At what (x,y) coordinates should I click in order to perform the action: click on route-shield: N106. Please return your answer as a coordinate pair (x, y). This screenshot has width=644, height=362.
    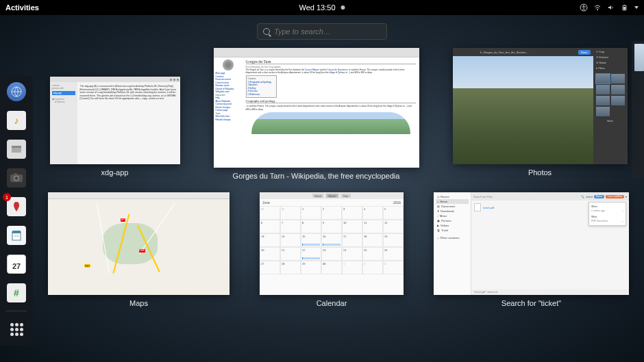
    Looking at the image, I should click on (143, 250).